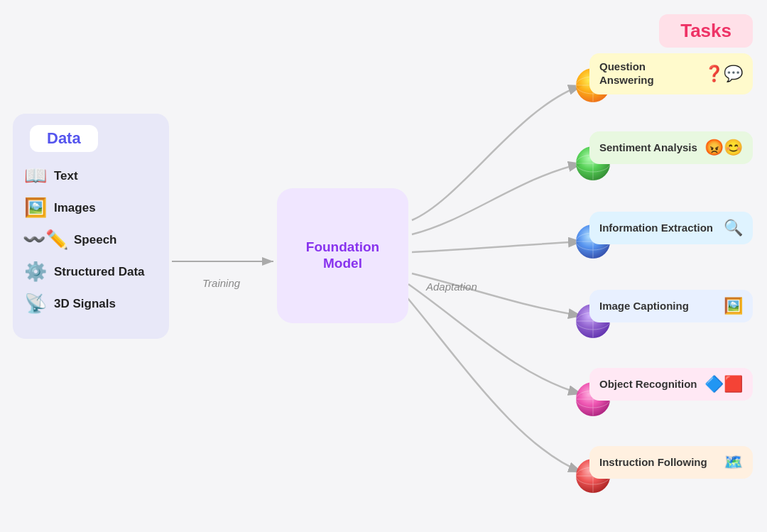 This screenshot has width=767, height=532. I want to click on data-item-signals: 📡 3D Signals, so click(91, 304).